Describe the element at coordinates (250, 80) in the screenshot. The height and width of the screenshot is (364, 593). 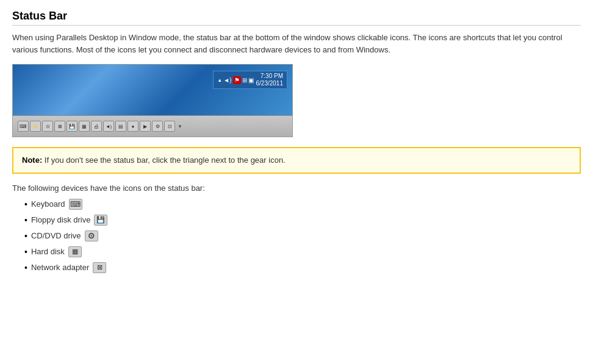
I see `system-tray: ▲ ◄) ⚑ ⊞ ▣ 7:30 PM 6/23/2011` at that location.